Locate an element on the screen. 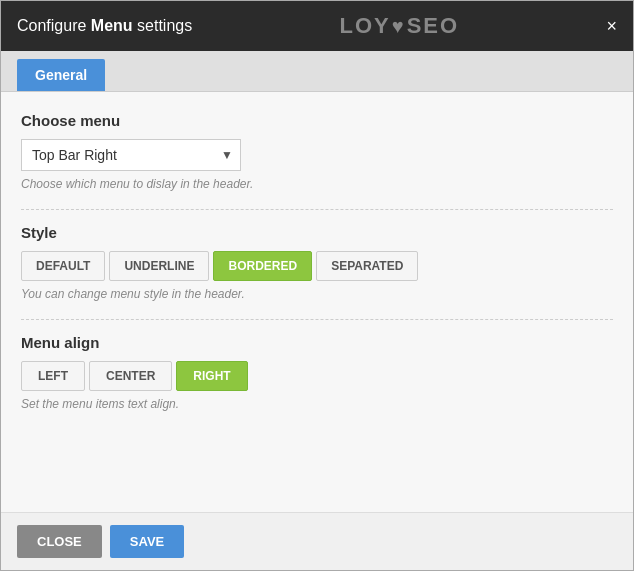 This screenshot has width=634, height=571. menu-select: Top Bar Right Top Bar Left Main Menu Foo… is located at coordinates (131, 155).